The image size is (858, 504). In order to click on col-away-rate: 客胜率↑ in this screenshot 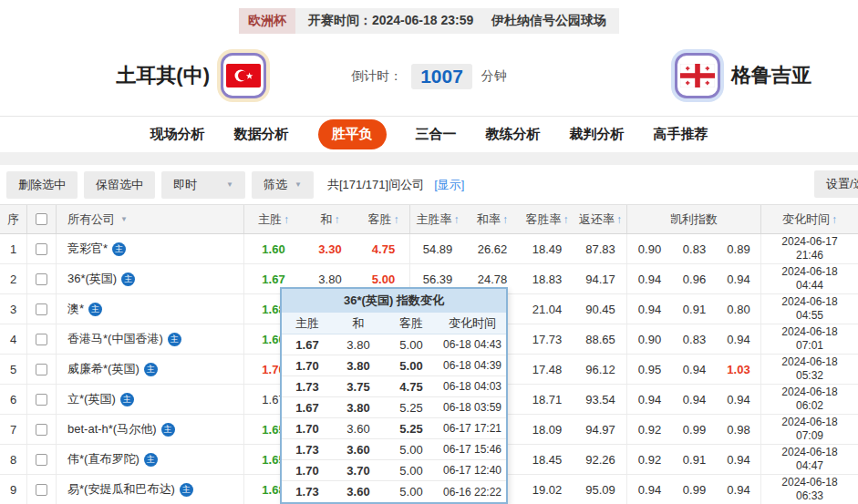, I will do `click(547, 219)`.